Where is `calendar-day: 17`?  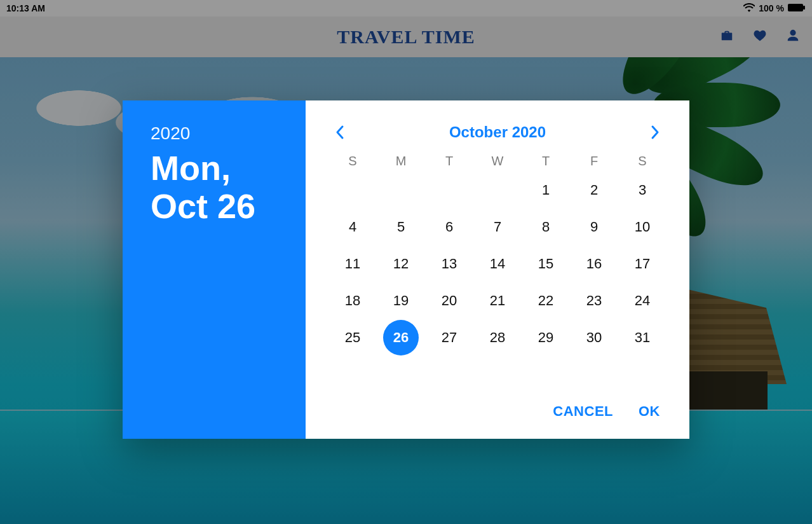 calendar-day: 17 is located at coordinates (642, 264).